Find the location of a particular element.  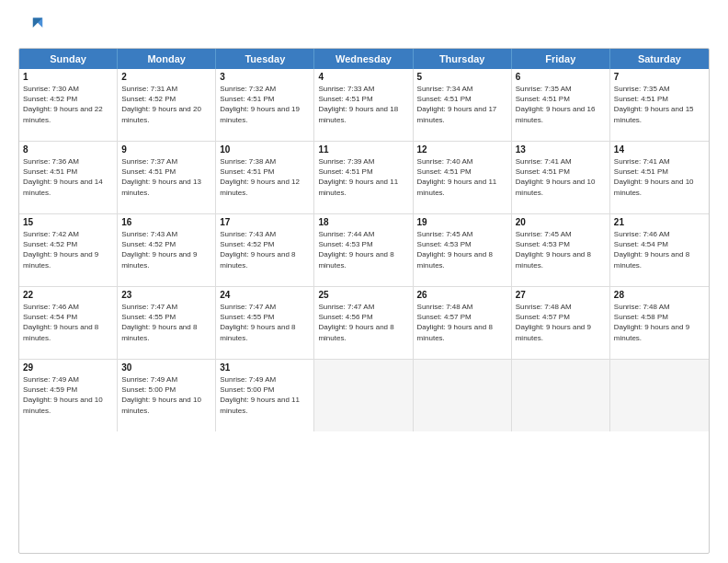

table-row: 17 Sunrise: 7:43 AM Sunset: 4:52 PM Dayl… is located at coordinates (265, 250).